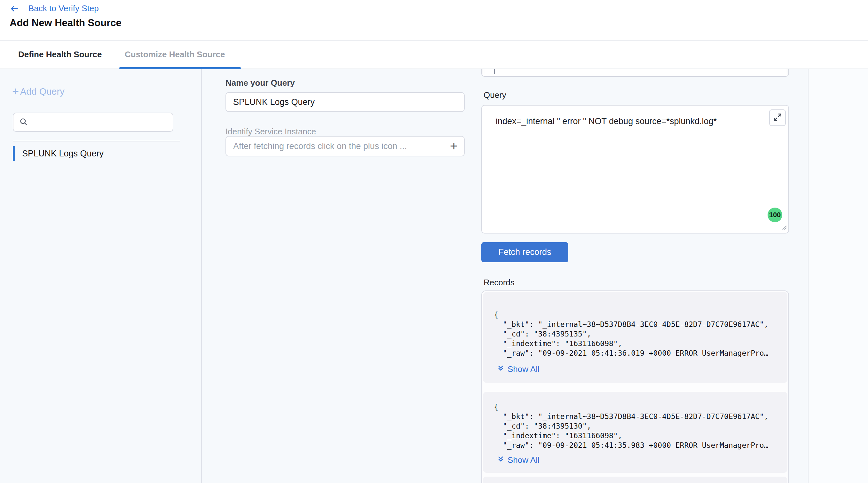 The width and height of the screenshot is (868, 483). Describe the element at coordinates (14, 154) in the screenshot. I see `selected-indicator-bar` at that location.